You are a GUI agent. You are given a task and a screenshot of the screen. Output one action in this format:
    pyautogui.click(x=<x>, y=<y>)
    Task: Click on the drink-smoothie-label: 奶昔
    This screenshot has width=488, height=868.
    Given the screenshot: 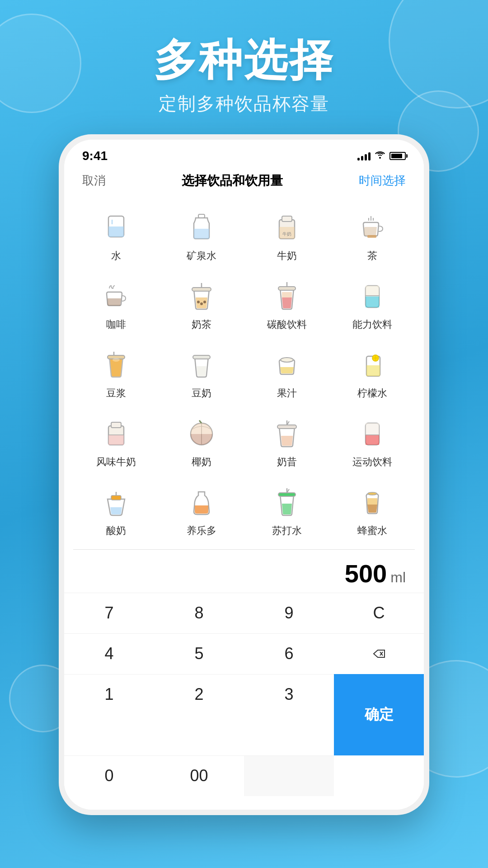 What is the action you would take?
    pyautogui.click(x=287, y=462)
    